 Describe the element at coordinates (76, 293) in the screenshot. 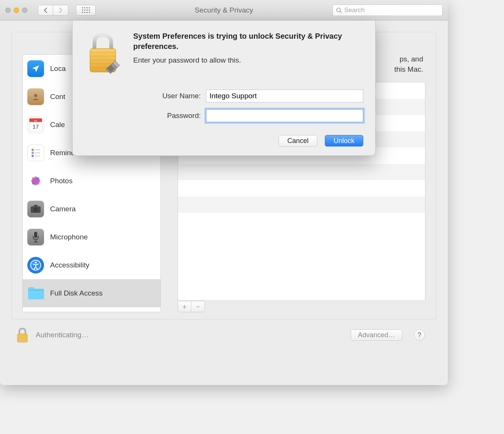

I see `sidebar-item-label: Full Disk Access` at that location.